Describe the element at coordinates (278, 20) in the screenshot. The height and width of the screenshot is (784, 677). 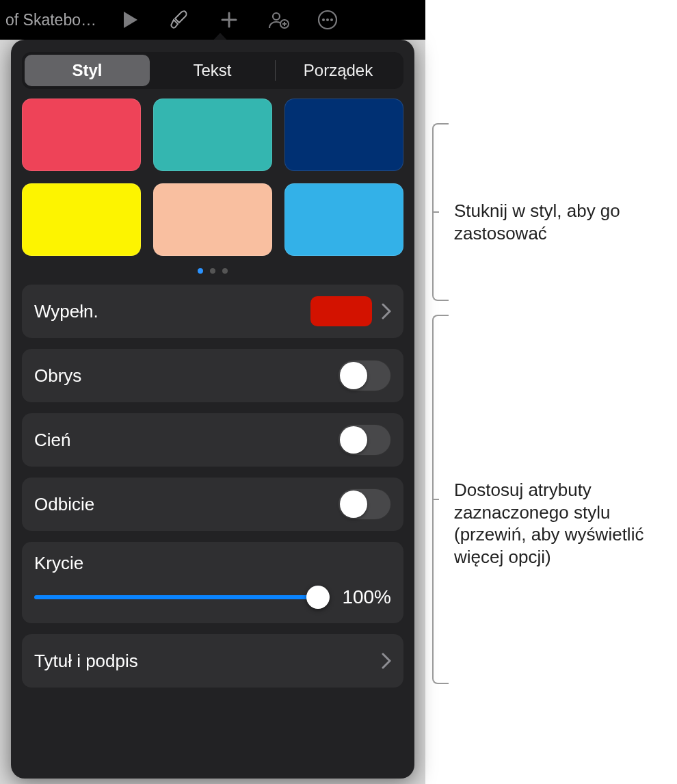
I see `share-person-icon` at that location.